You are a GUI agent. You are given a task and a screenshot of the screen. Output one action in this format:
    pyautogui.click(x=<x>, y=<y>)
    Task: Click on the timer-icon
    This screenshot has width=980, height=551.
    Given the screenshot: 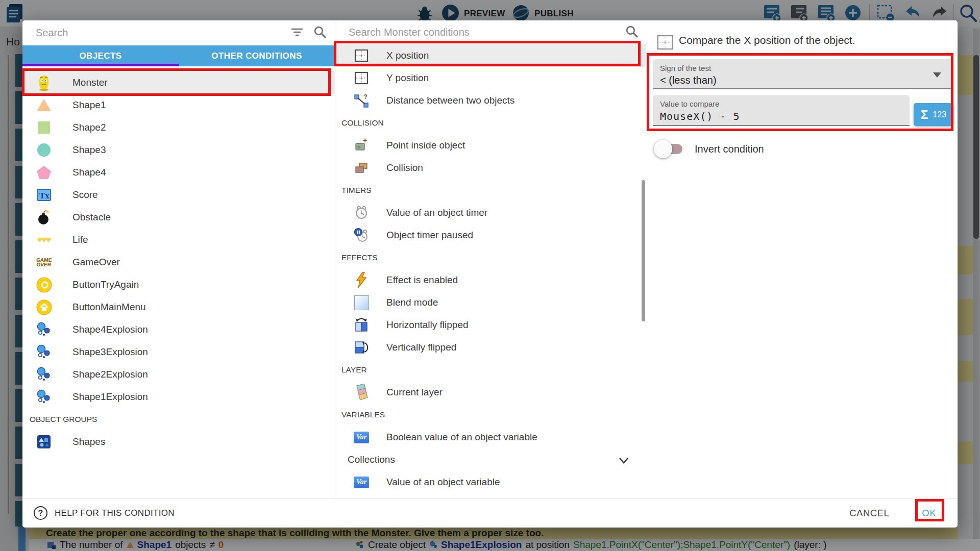 What is the action you would take?
    pyautogui.click(x=361, y=213)
    